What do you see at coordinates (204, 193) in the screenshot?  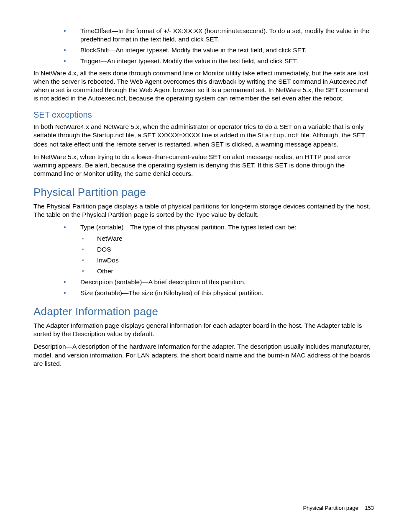 I see `heading-physical-partition: Physical Partition page` at bounding box center [204, 193].